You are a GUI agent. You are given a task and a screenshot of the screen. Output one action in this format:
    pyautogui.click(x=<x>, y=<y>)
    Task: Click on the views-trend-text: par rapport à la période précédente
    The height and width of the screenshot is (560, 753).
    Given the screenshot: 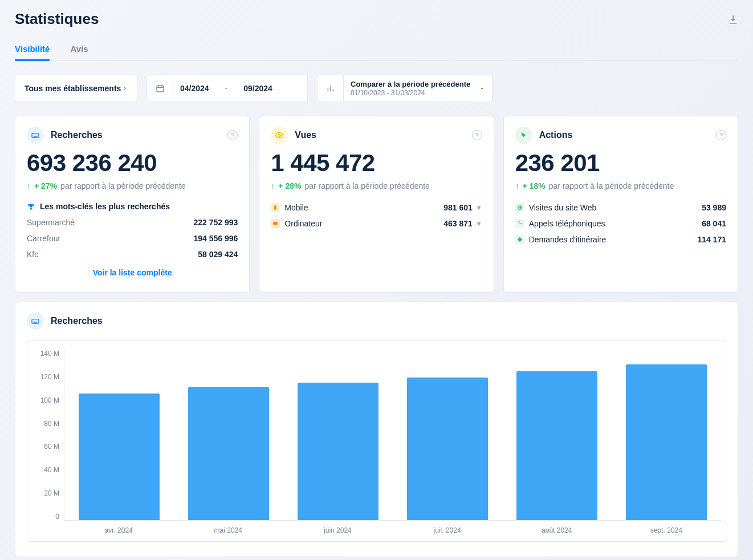 What is the action you would take?
    pyautogui.click(x=367, y=186)
    